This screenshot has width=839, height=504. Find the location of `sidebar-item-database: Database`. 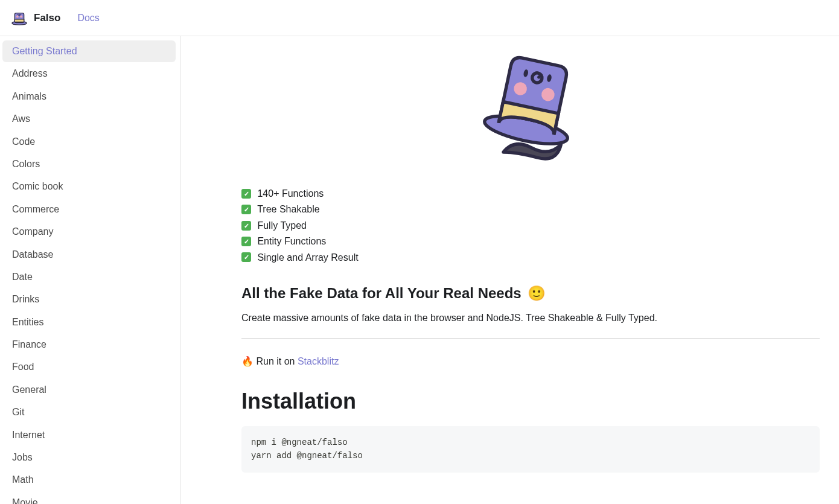

sidebar-item-database: Database is located at coordinates (89, 255).